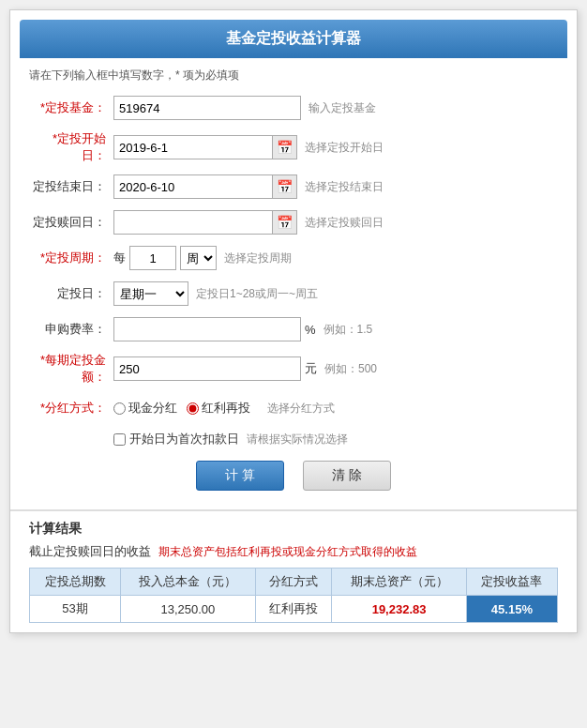  I want to click on col-periods: 定投总期数, so click(75, 582).